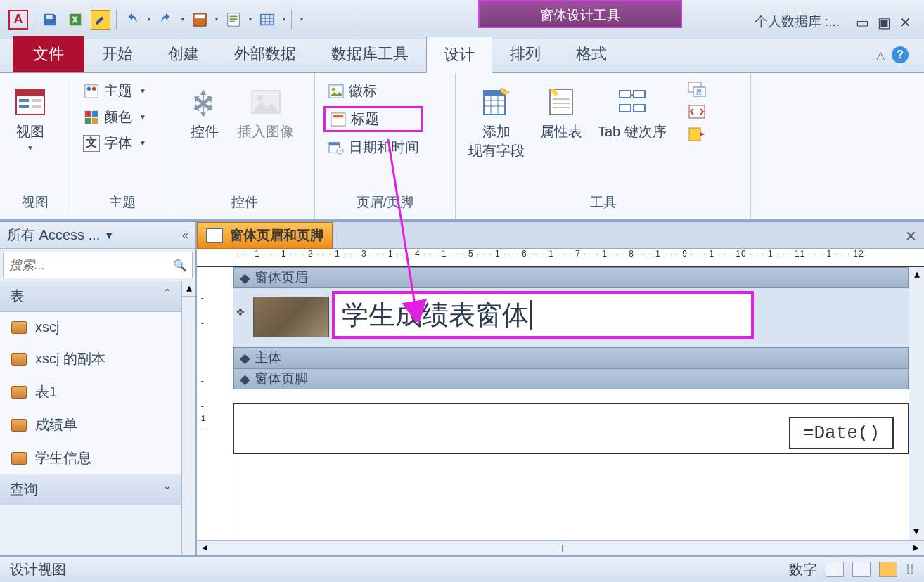 The width and height of the screenshot is (924, 582). What do you see at coordinates (122, 146) in the screenshot?
I see `group-theme: 主题▼ 颜色▼ 文字体▼ 主题` at bounding box center [122, 146].